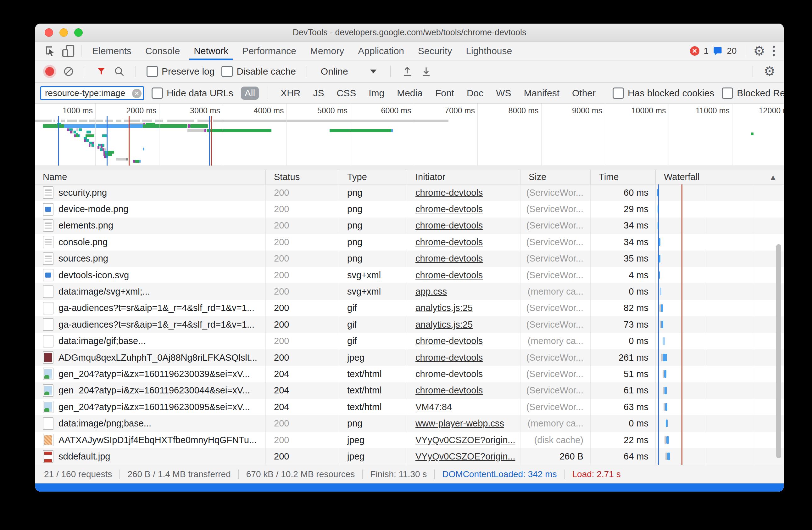  I want to click on pill-other: Other, so click(584, 93).